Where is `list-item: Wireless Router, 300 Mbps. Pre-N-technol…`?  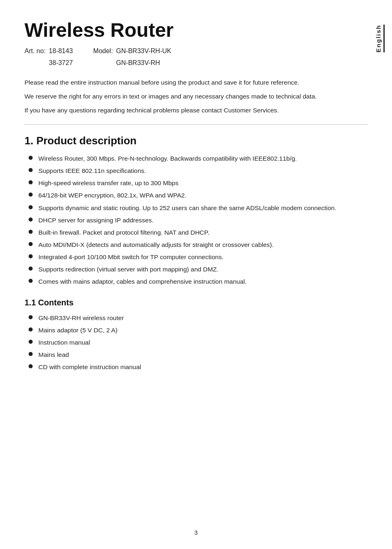 list-item: Wireless Router, 300 Mbps. Pre-N-technol… is located at coordinates (196, 159).